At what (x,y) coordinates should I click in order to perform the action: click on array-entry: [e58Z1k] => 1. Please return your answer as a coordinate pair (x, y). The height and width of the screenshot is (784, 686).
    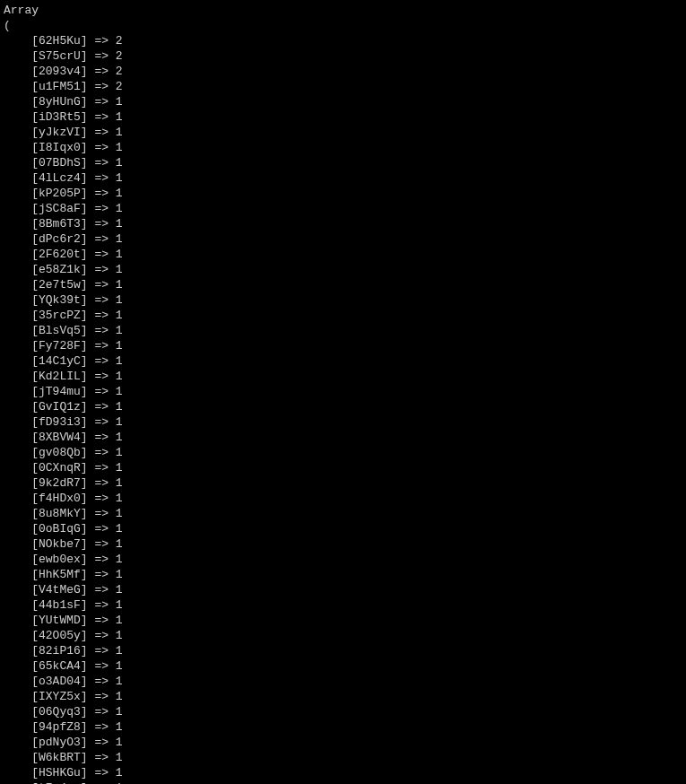
    Looking at the image, I should click on (344, 269).